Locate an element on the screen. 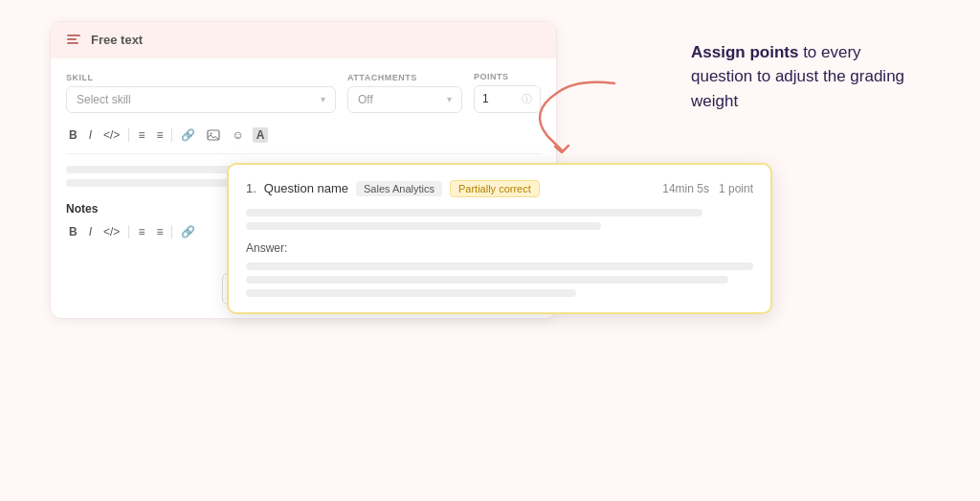 The height and width of the screenshot is (501, 980). question-number: 1. is located at coordinates (251, 188).